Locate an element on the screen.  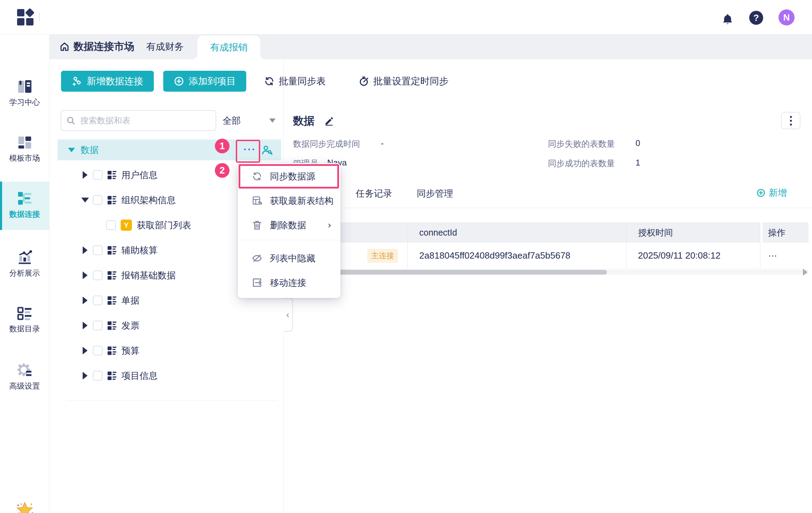
tree-item: 预算 is located at coordinates (166, 351).